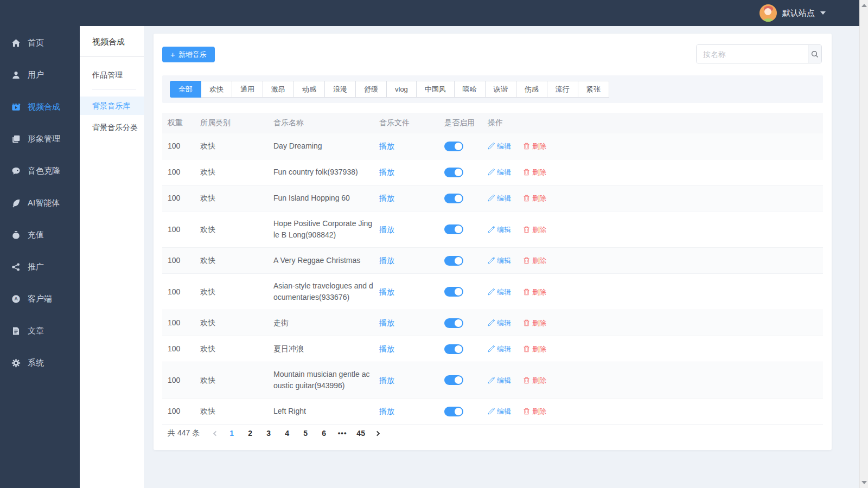 Image resolution: width=868 pixels, height=488 pixels. What do you see at coordinates (823, 13) in the screenshot?
I see `chevron-down-icon` at bounding box center [823, 13].